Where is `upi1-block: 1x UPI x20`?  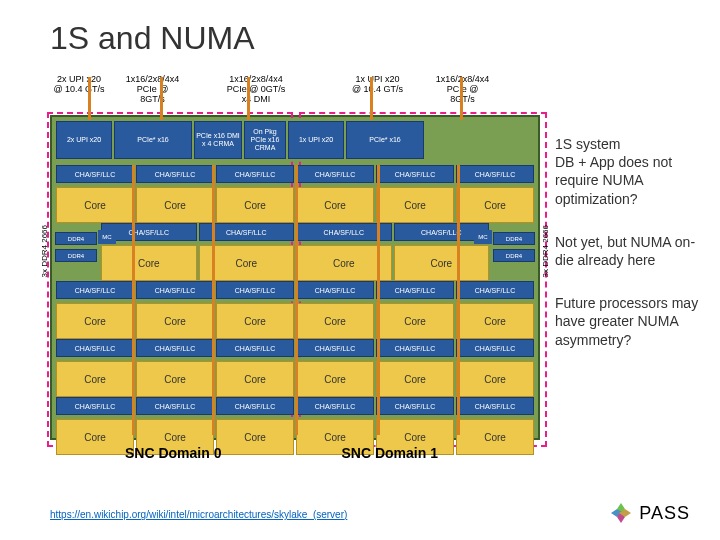 upi1-block: 1x UPI x20 is located at coordinates (316, 140).